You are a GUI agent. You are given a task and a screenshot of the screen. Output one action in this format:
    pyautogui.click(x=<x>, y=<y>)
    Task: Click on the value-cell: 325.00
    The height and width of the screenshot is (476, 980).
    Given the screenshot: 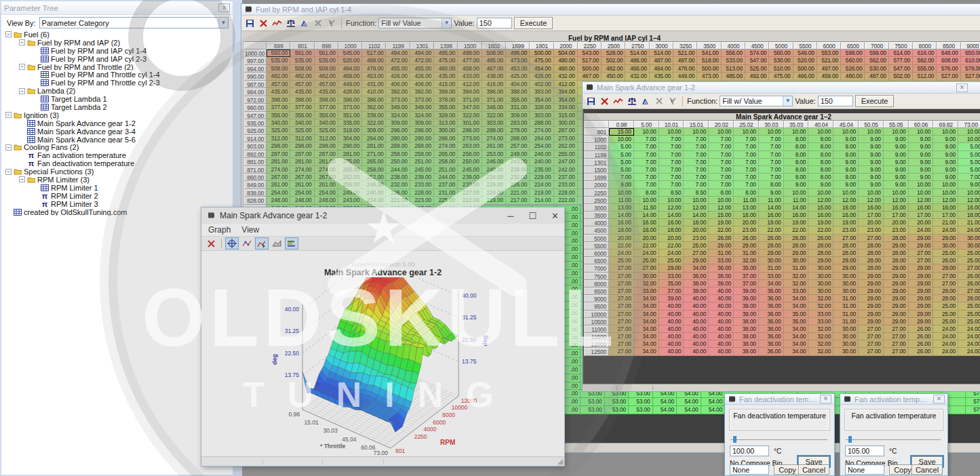 What is the action you would take?
    pyautogui.click(x=278, y=130)
    